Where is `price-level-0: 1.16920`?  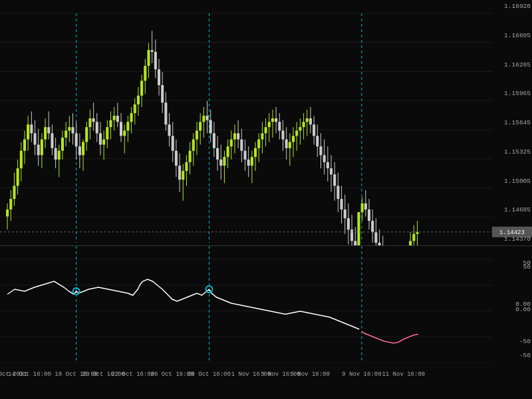
price-level-0: 1.16920 is located at coordinates (512, 7).